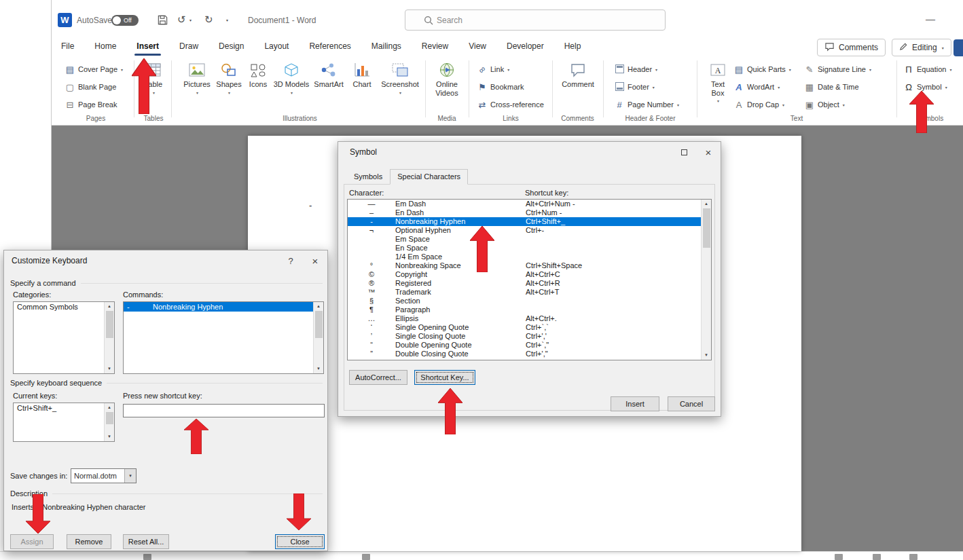 The width and height of the screenshot is (963, 560). Describe the element at coordinates (524, 231) in the screenshot. I see `special-character-row: ¬ Optional Hyphen Ctrl+-` at that location.